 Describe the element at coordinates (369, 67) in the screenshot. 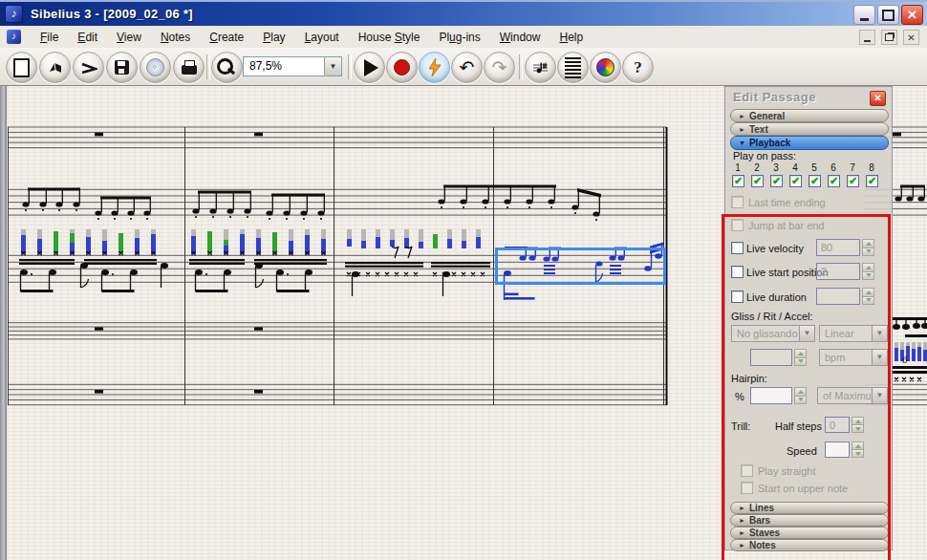

I see `play-button` at that location.